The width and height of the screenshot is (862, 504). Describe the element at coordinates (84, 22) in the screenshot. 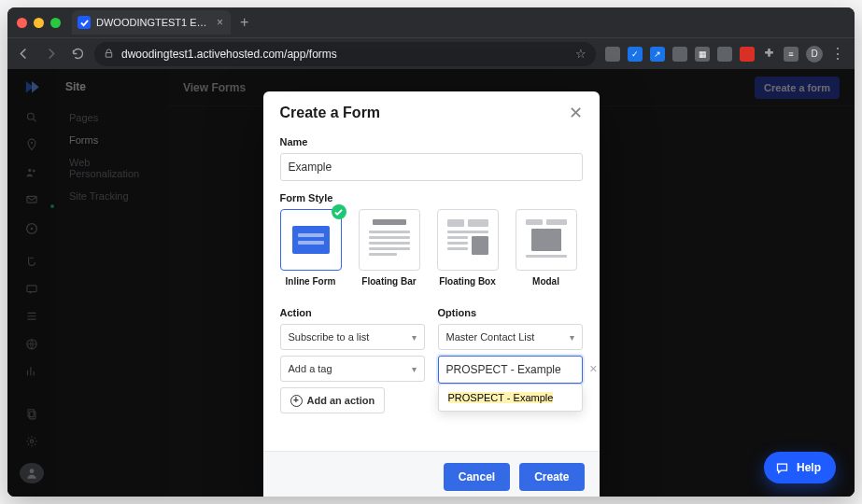

I see `favicon-icon` at that location.